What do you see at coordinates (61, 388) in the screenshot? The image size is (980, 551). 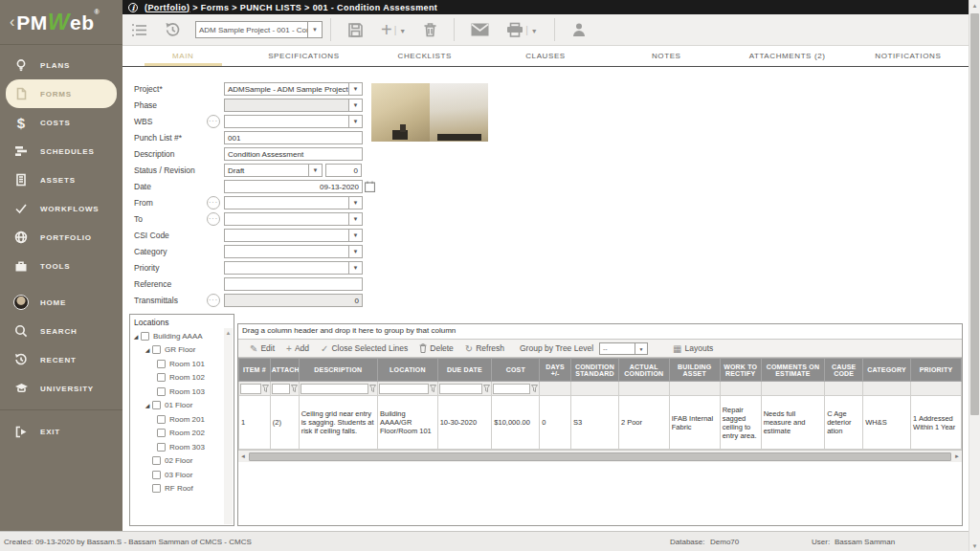 I see `sidebar-item-university: UNIVERSITY` at bounding box center [61, 388].